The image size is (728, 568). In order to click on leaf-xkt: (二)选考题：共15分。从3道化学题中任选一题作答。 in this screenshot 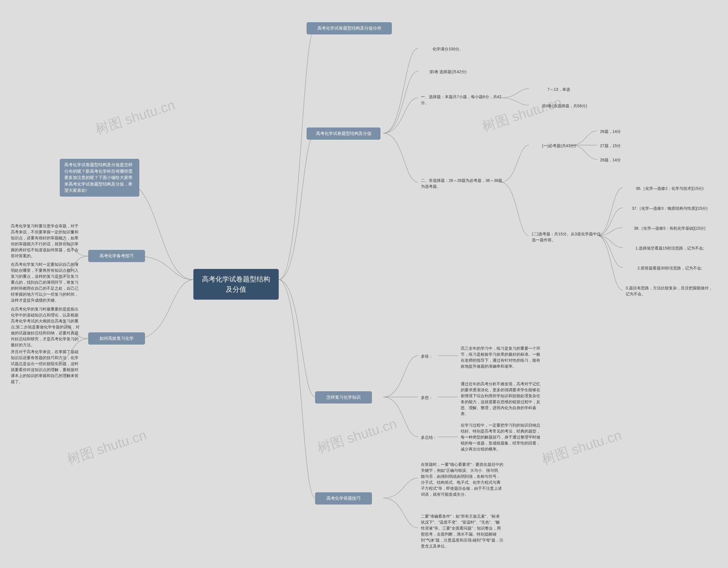, I will do `click(566, 237)`.